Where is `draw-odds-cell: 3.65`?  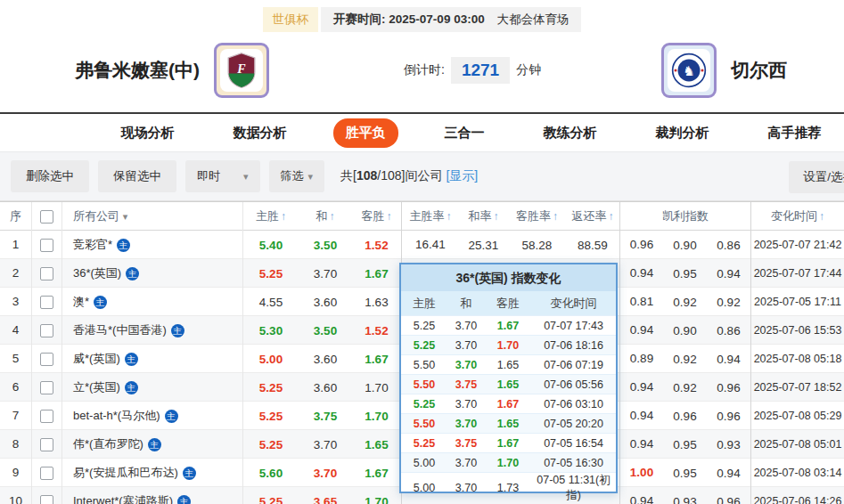 draw-odds-cell: 3.65 is located at coordinates (325, 500).